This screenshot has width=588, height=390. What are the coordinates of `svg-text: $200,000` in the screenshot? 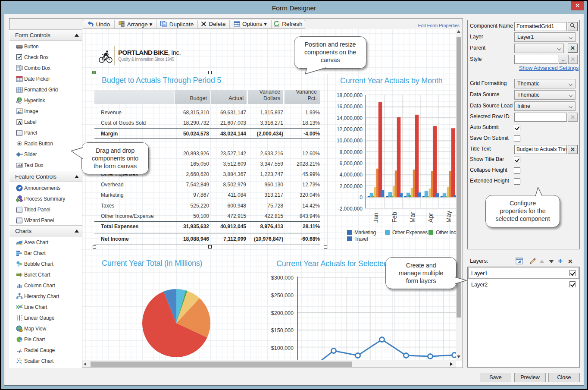 It's located at (282, 313).